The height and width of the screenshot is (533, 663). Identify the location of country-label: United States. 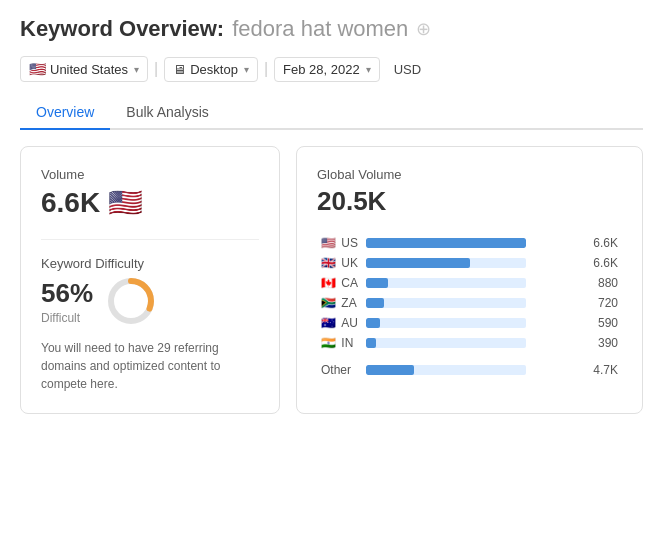
(89, 70).